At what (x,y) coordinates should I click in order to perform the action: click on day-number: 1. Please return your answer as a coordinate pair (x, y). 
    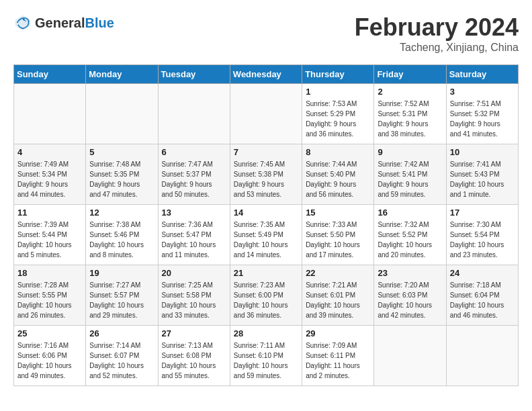
    Looking at the image, I should click on (338, 91).